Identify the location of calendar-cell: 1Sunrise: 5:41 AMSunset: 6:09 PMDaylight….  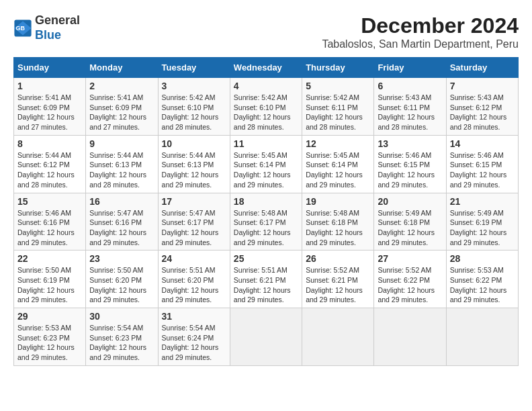
(50, 107).